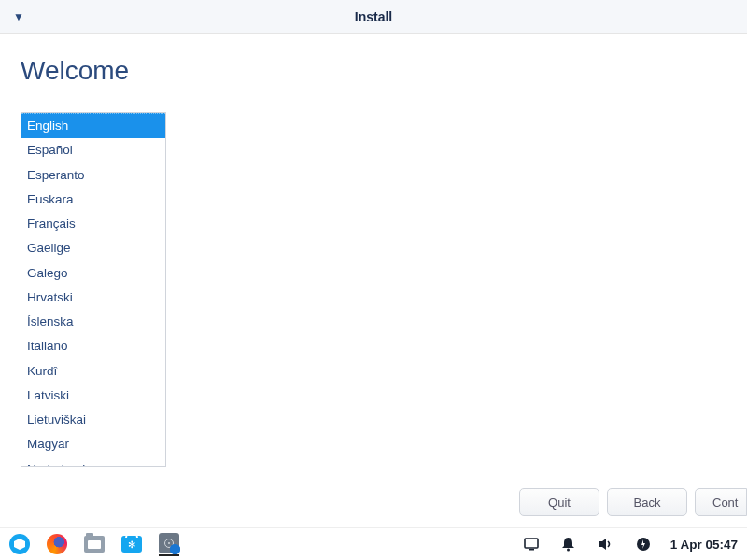  I want to click on titlebar: ▼ Install, so click(374, 17).